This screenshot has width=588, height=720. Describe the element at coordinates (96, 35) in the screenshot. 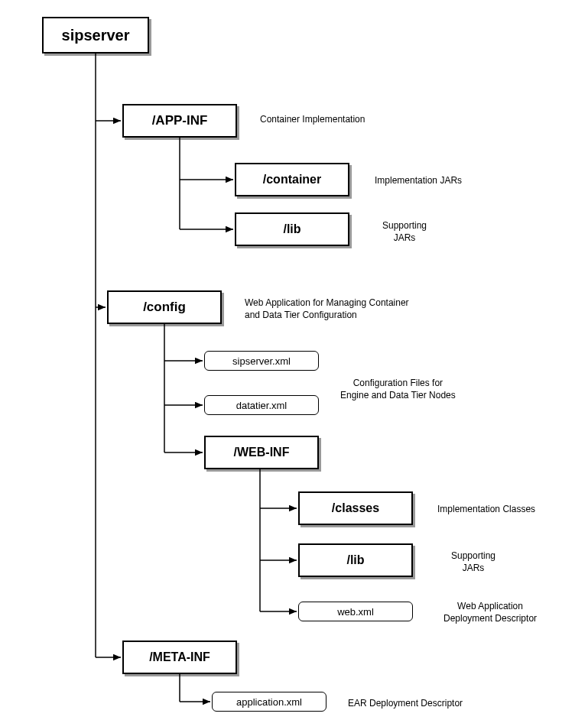

I see `node-label: sipserver` at that location.